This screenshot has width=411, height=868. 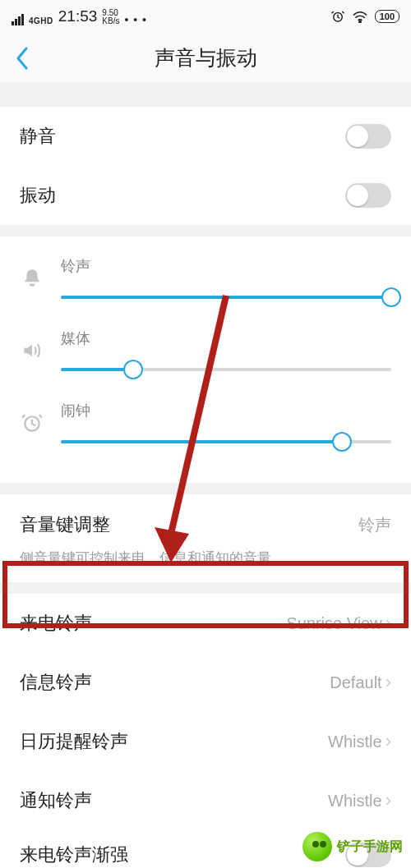 What do you see at coordinates (38, 195) in the screenshot?
I see `vibrate-label: 振动` at bounding box center [38, 195].